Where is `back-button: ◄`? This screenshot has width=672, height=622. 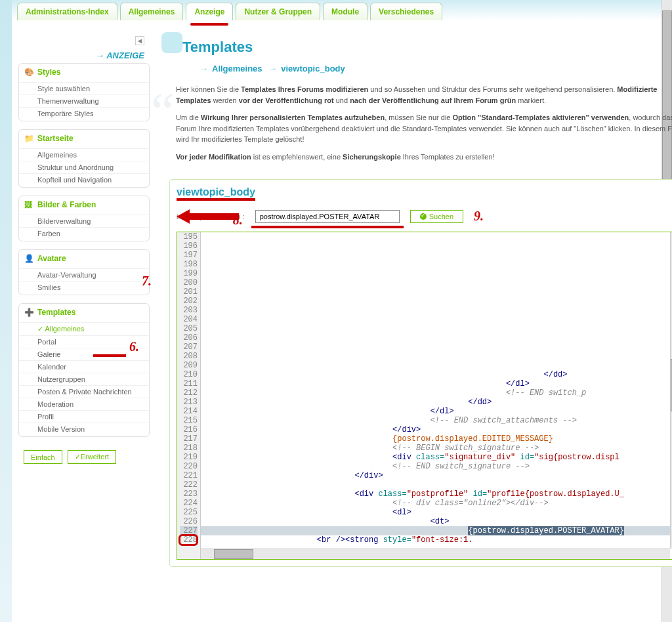
back-button: ◄ is located at coordinates (84, 41).